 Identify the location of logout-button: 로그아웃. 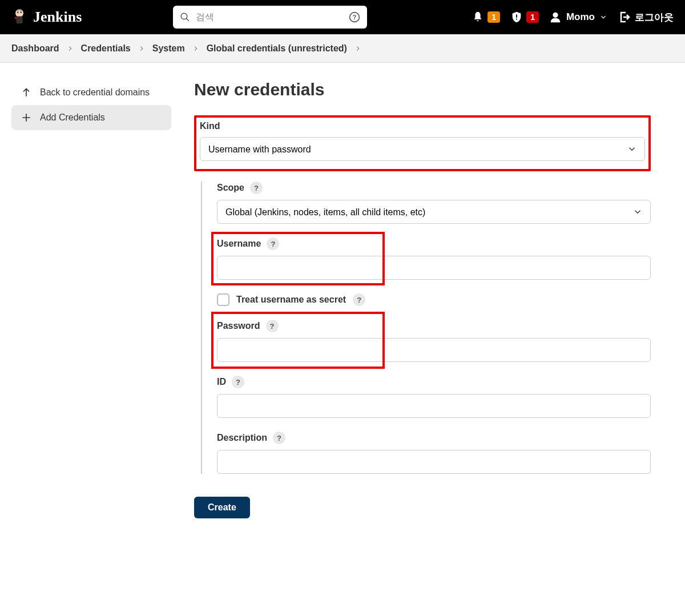
(646, 17).